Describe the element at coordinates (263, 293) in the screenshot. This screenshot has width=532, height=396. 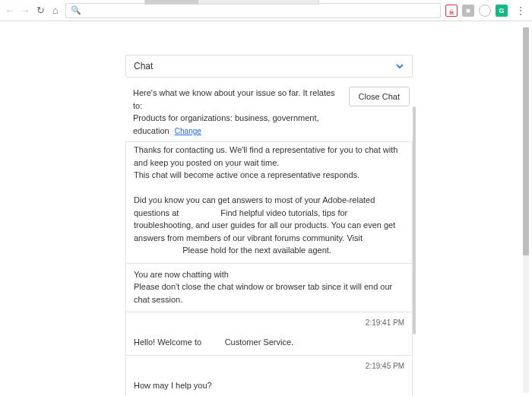
I see `agent-joined-line-2: Please don't close the chat window or br…` at that location.